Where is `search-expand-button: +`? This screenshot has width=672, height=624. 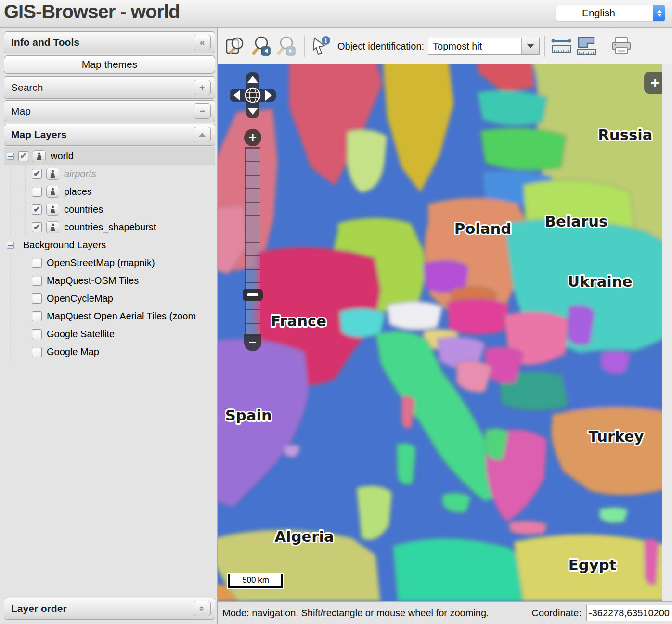 search-expand-button: + is located at coordinates (202, 88).